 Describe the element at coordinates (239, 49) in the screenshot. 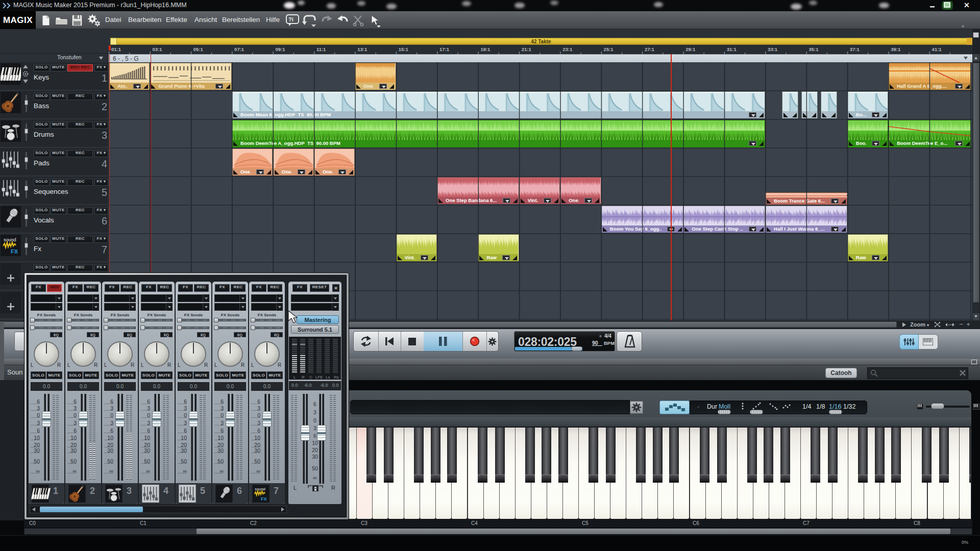

I see `svg-text: 07:1` at that location.